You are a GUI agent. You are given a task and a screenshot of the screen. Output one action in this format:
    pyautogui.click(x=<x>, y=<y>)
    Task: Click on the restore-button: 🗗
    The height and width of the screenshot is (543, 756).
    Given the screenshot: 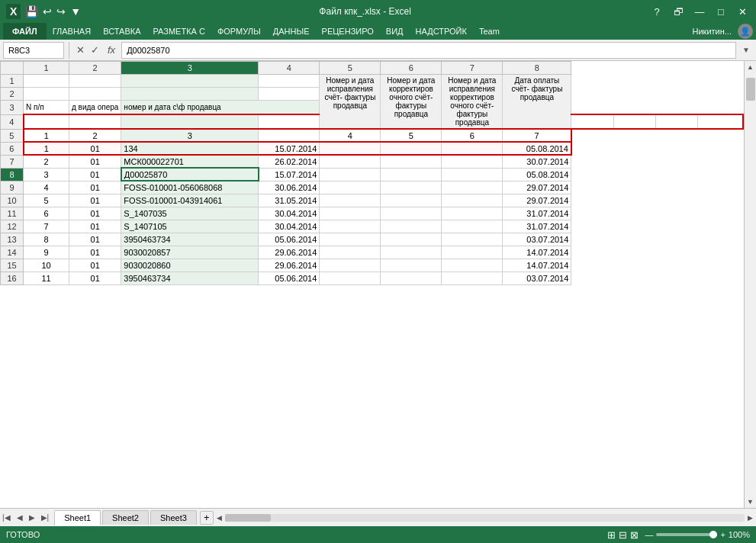 What is the action you would take?
    pyautogui.click(x=678, y=12)
    